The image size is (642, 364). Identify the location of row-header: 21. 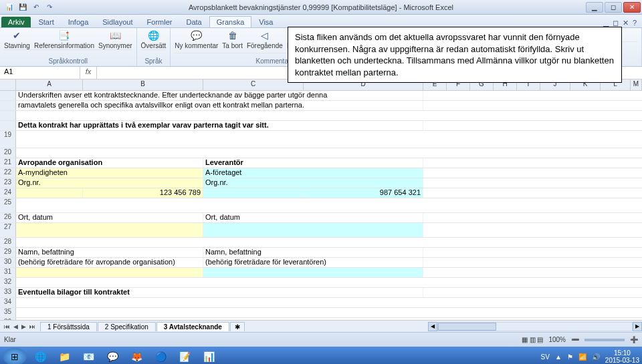
(8, 163).